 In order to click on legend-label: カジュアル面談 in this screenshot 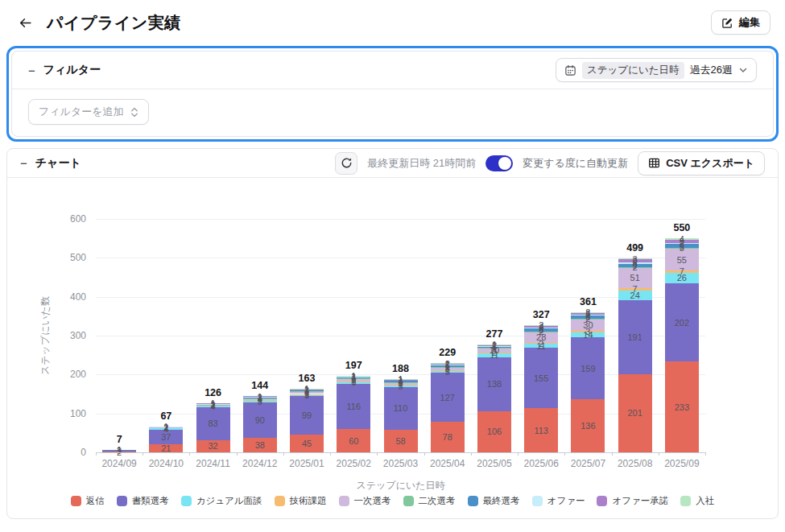, I will do `click(229, 501)`.